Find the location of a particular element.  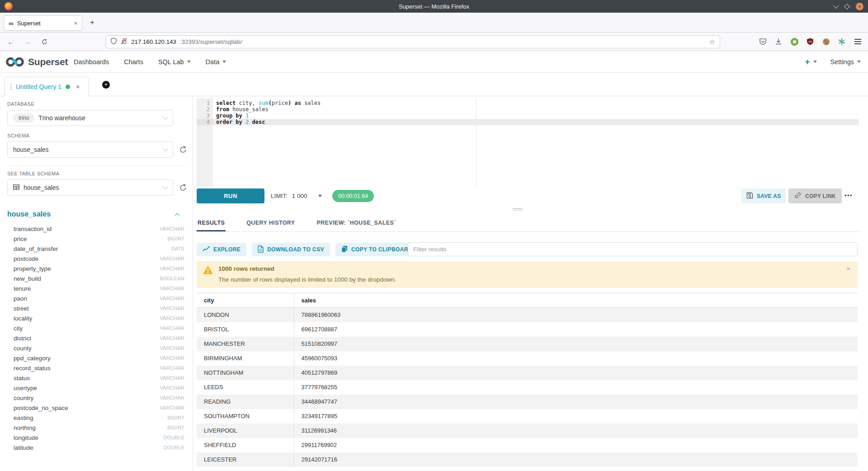

column-name: date_of_transfer is located at coordinates (92, 249).